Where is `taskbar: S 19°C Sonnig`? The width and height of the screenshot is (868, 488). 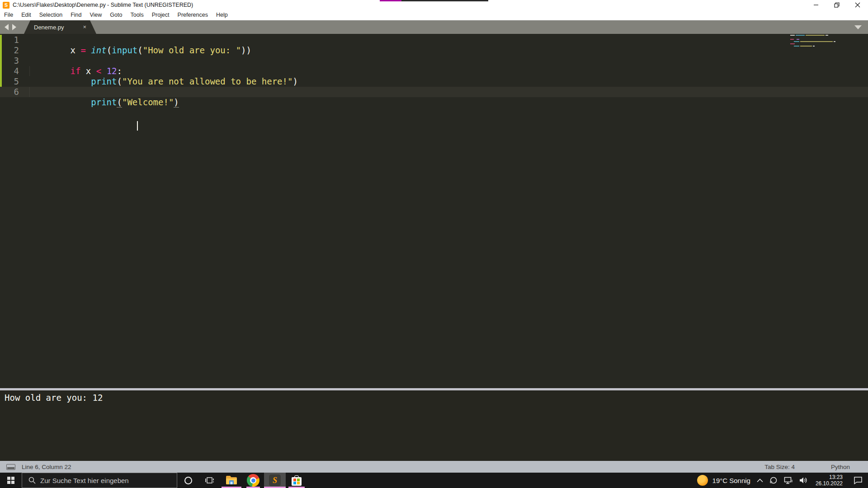 taskbar: S 19°C Sonnig is located at coordinates (434, 480).